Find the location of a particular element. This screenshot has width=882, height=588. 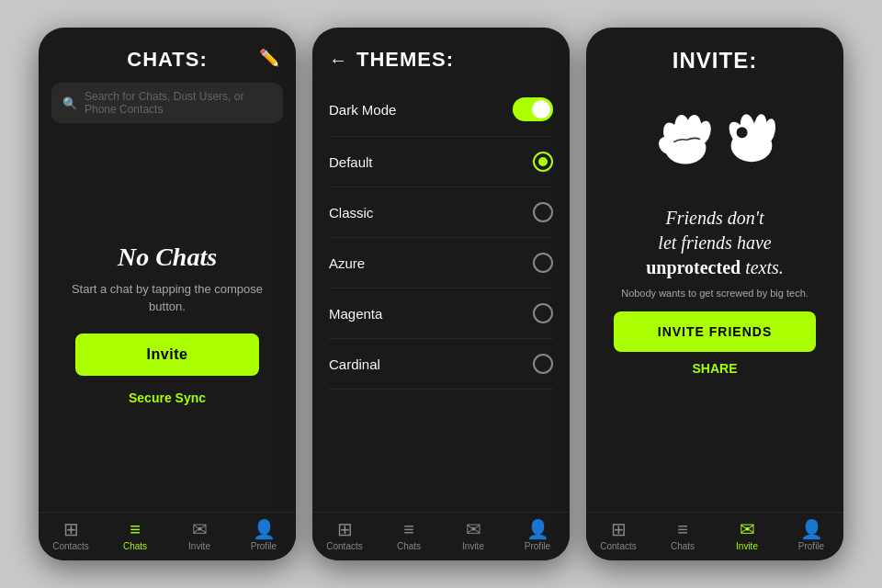

contacts-label-i: Contacts is located at coordinates (617, 546).